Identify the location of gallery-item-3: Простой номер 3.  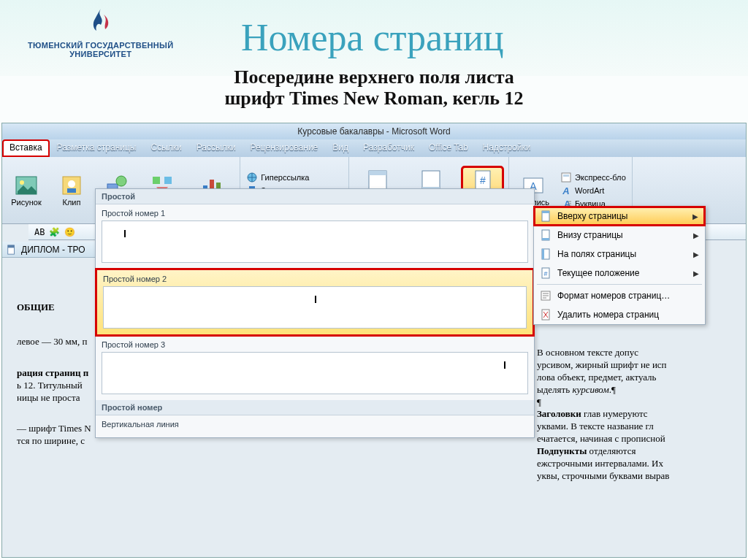
(315, 368).